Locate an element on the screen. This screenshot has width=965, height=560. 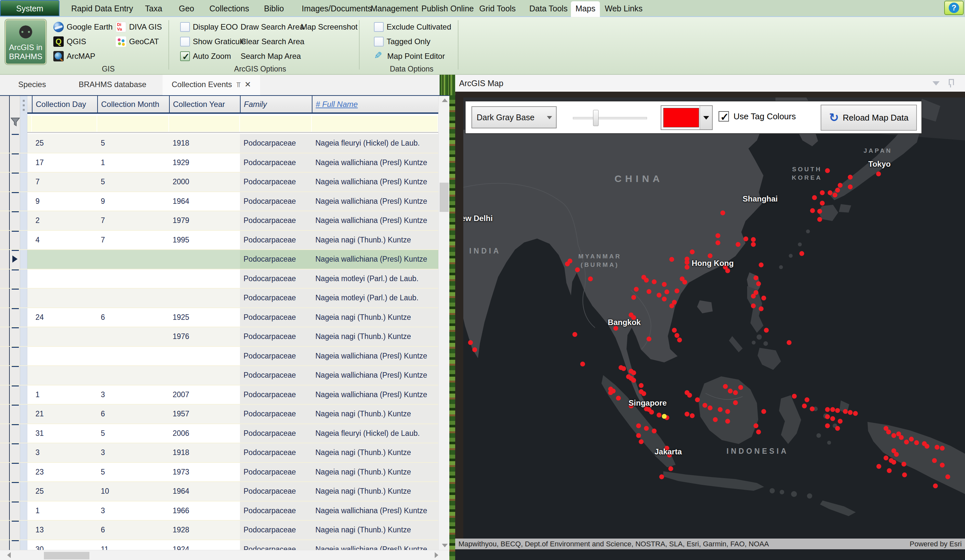
table-cell: 24 is located at coordinates (64, 318).